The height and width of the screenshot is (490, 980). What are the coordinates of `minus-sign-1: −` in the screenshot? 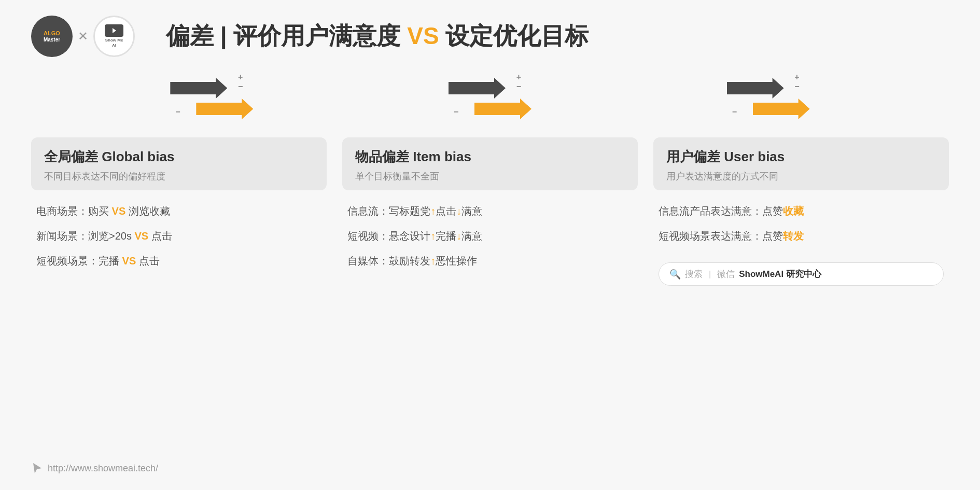 It's located at (177, 112).